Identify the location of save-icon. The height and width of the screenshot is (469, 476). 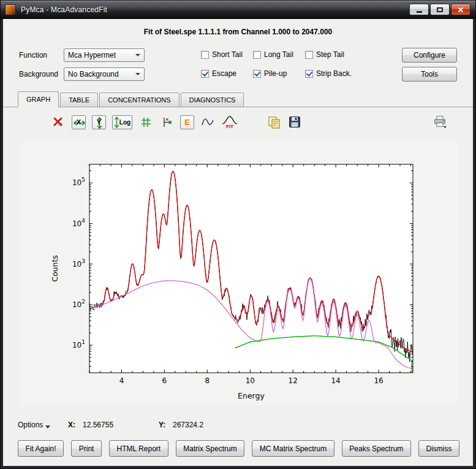
(295, 122).